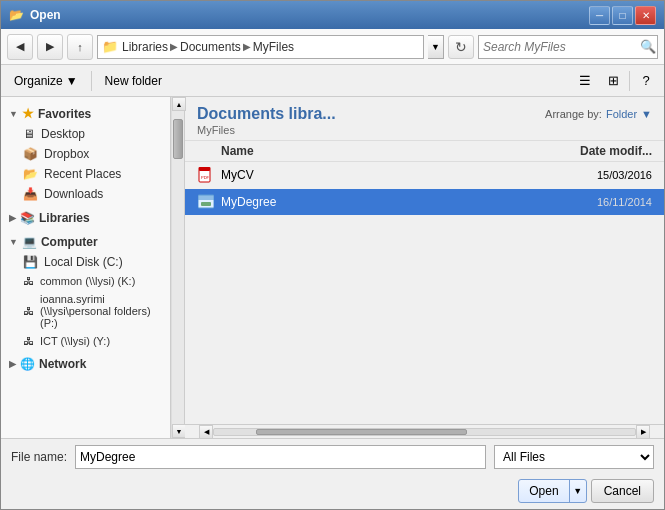 This screenshot has height=510, width=665. What do you see at coordinates (178, 139) in the screenshot?
I see `sidebar-scroll-thumb` at bounding box center [178, 139].